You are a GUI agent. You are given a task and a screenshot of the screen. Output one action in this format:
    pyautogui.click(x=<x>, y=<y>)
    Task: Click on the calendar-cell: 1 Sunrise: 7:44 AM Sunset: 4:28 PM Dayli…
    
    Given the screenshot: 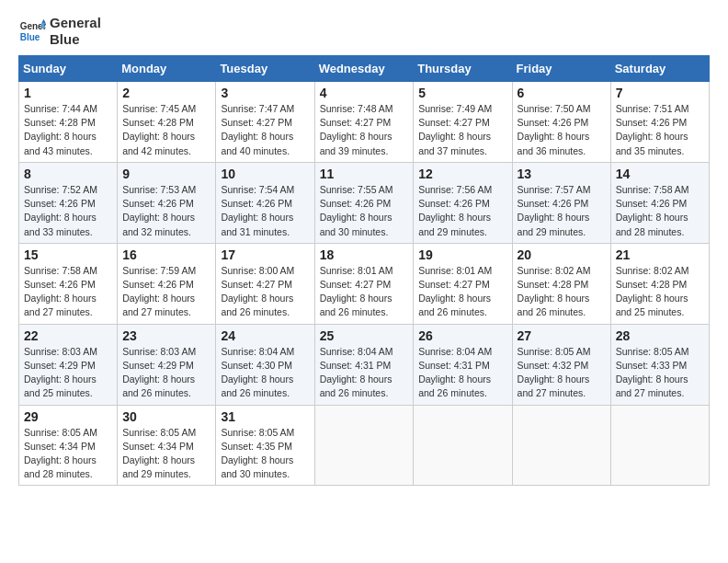 What is the action you would take?
    pyautogui.click(x=68, y=122)
    